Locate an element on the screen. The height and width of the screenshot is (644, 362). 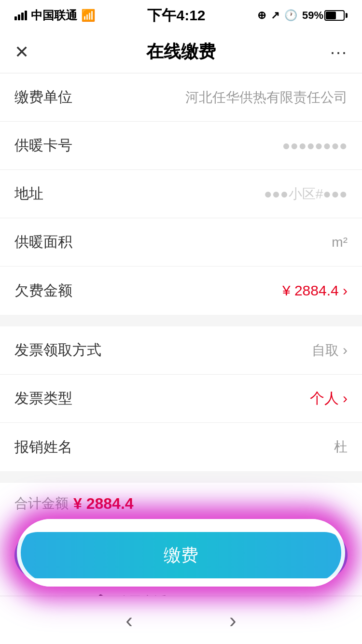
total-amount: ¥ 2884.4 is located at coordinates (103, 504).